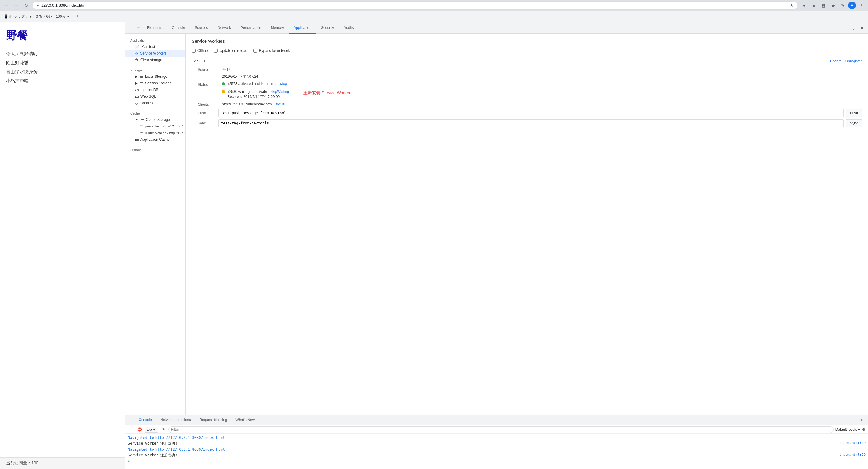  Describe the element at coordinates (216, 51) in the screenshot. I see `update-on-reload-checkbox` at that location.